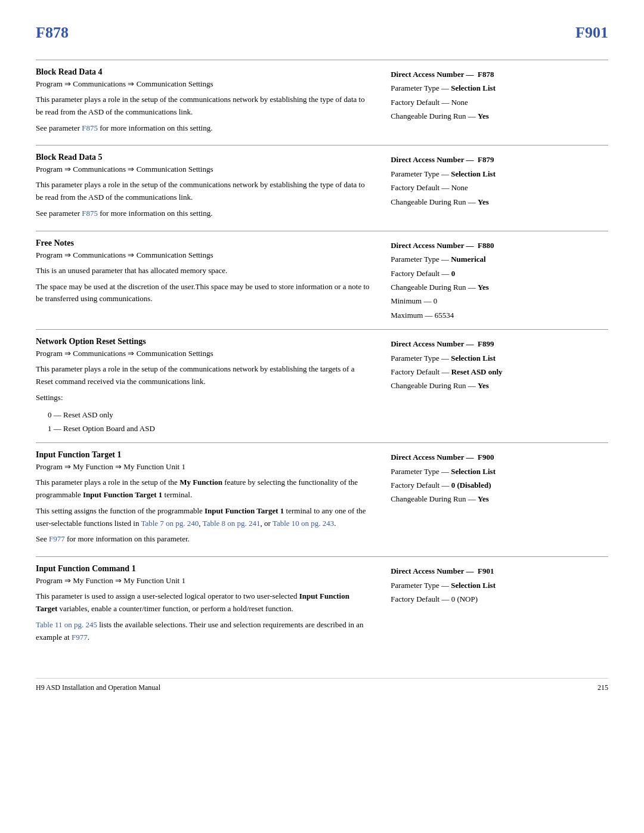 The height and width of the screenshot is (833, 644). I want to click on link-f875: F875, so click(89, 128).